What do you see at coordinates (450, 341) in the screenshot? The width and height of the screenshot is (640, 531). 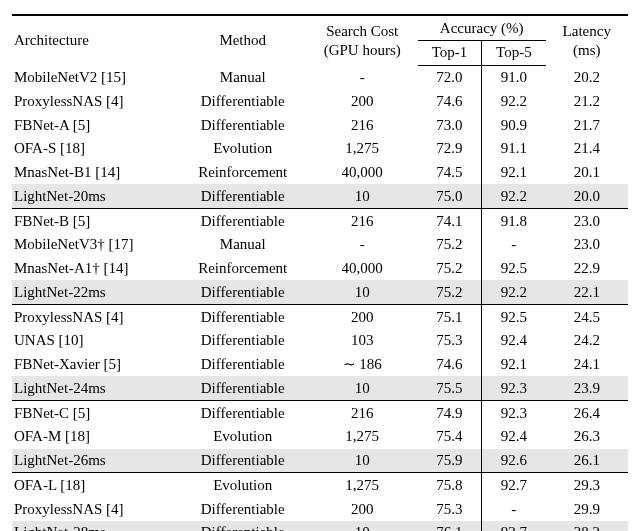 I see `cell-top1: 75.3` at bounding box center [450, 341].